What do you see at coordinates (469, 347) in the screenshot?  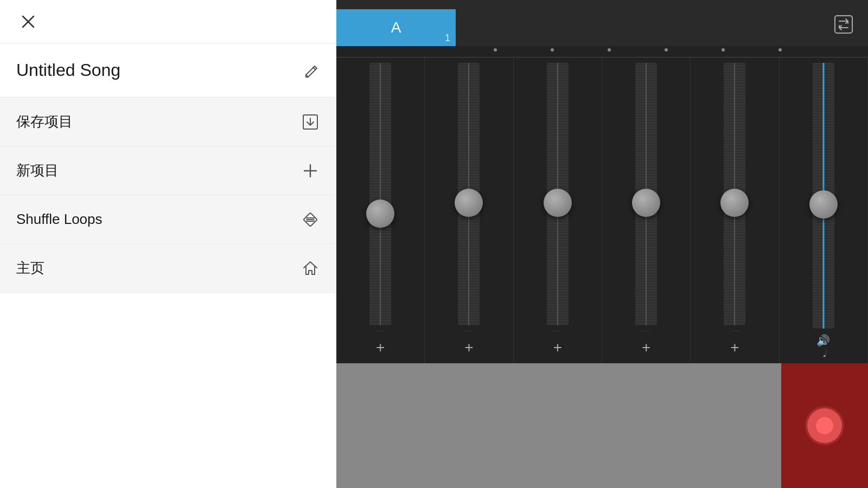 I see `add-btn-row-2: +` at bounding box center [469, 347].